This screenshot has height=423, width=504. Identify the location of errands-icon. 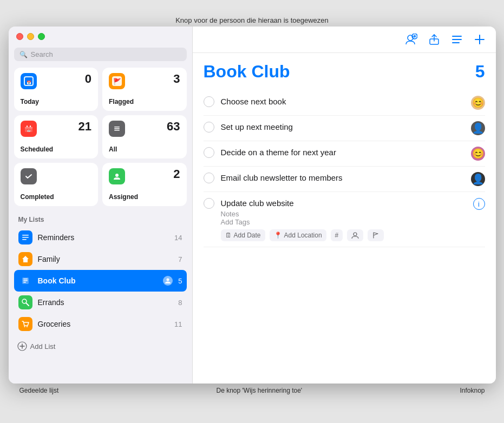
(25, 302).